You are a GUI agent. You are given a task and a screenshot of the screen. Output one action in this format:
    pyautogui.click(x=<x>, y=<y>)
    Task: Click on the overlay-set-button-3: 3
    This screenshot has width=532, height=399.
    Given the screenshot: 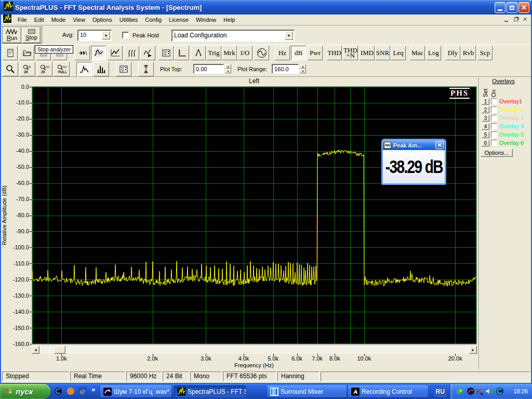 What is the action you would take?
    pyautogui.click(x=485, y=118)
    